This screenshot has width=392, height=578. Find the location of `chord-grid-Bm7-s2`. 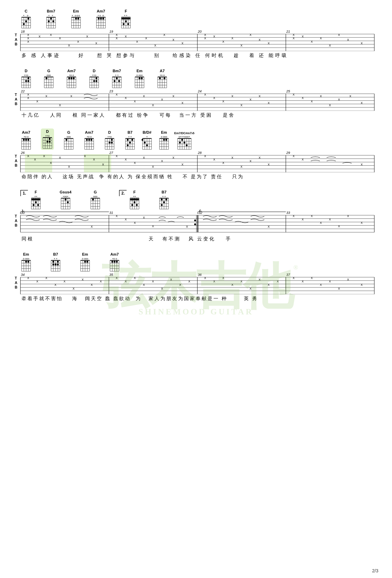

chord-grid-Bm7-s2 is located at coordinates (117, 83).